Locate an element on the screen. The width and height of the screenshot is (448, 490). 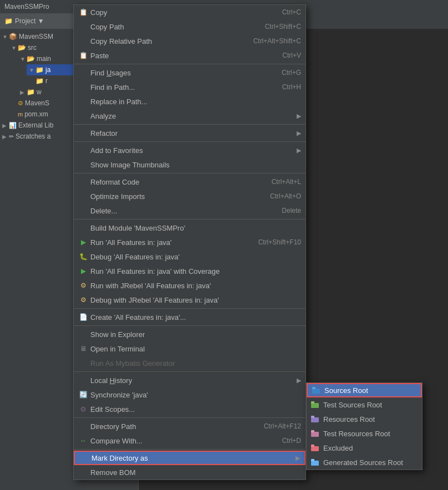
sidebar-header-label: Project ▼ is located at coordinates (30, 21).